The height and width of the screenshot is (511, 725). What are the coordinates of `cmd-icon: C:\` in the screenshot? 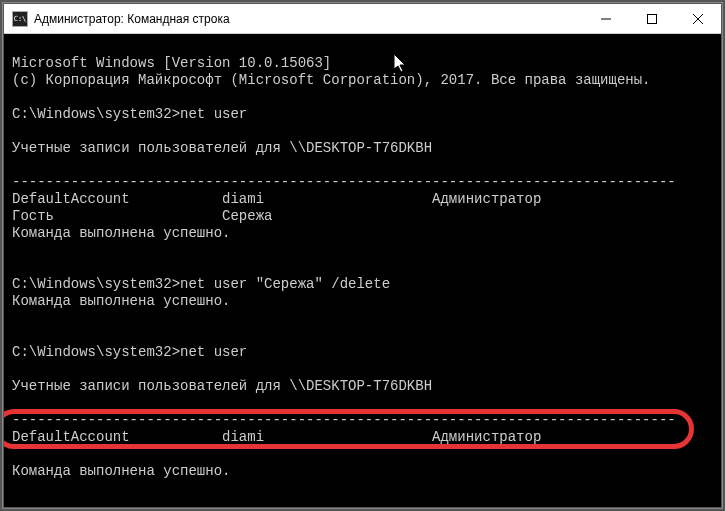 It's located at (20, 19).